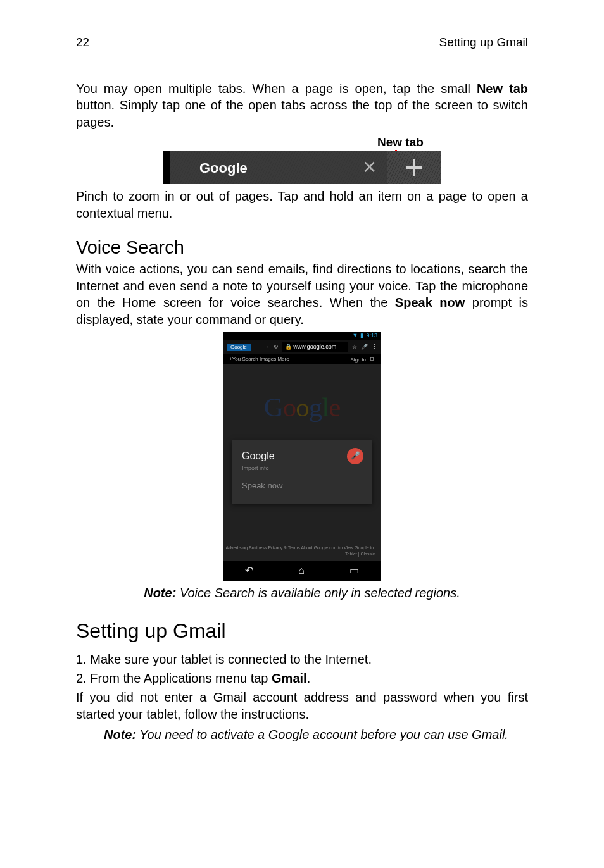 This screenshot has height=868, width=604. What do you see at coordinates (302, 486) in the screenshot?
I see `speak-now-label: Speak now` at bounding box center [302, 486].